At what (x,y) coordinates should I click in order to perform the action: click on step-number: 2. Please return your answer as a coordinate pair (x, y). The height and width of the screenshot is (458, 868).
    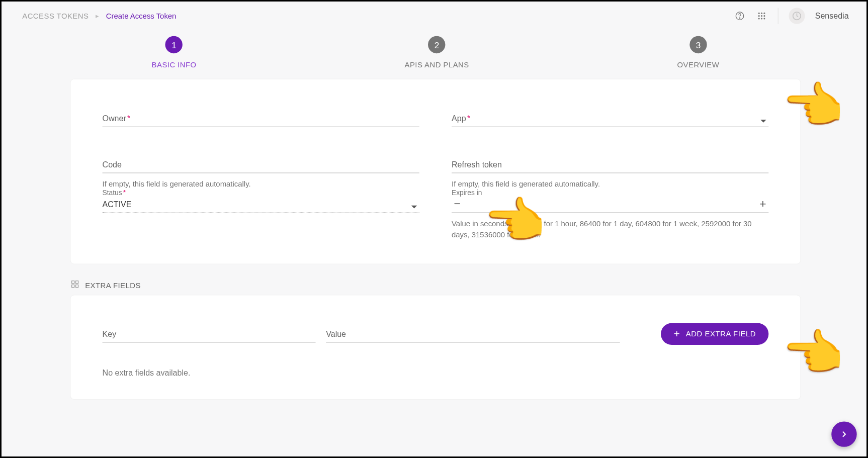
    Looking at the image, I should click on (437, 45).